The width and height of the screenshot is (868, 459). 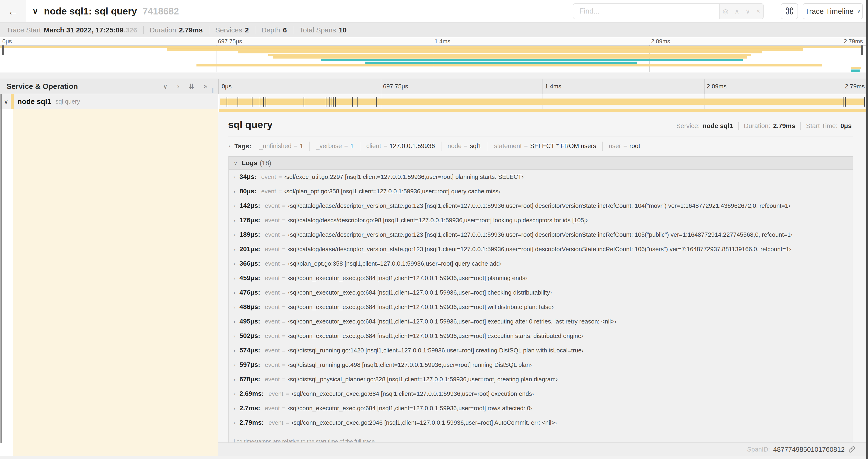 What do you see at coordinates (649, 11) in the screenshot?
I see `find-input` at bounding box center [649, 11].